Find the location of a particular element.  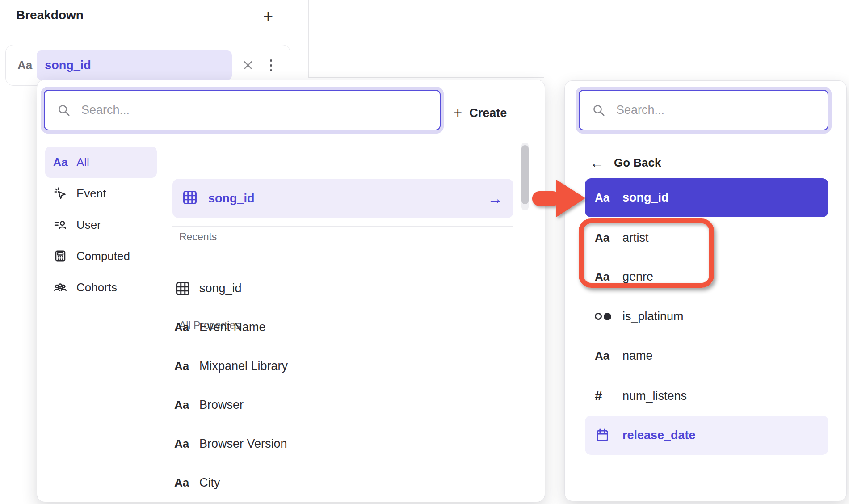

property-row: Aa City is located at coordinates (343, 483).